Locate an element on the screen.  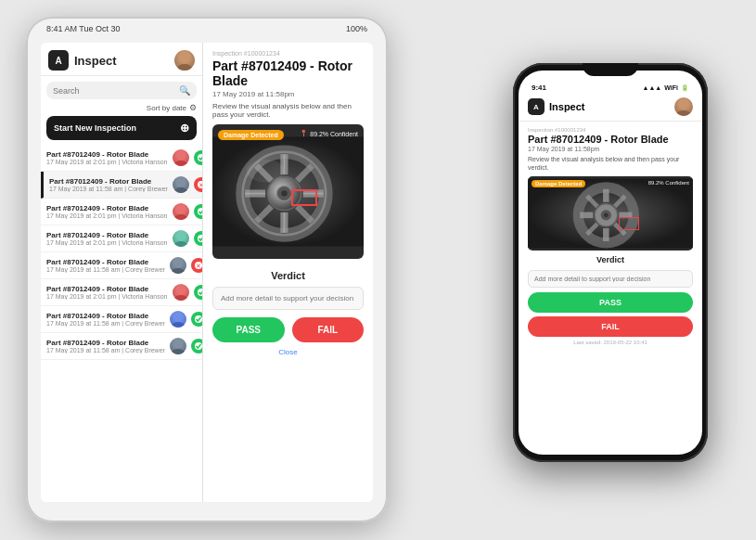
verdict-section: Verdict PASS FAIL is located at coordinates (288, 306).